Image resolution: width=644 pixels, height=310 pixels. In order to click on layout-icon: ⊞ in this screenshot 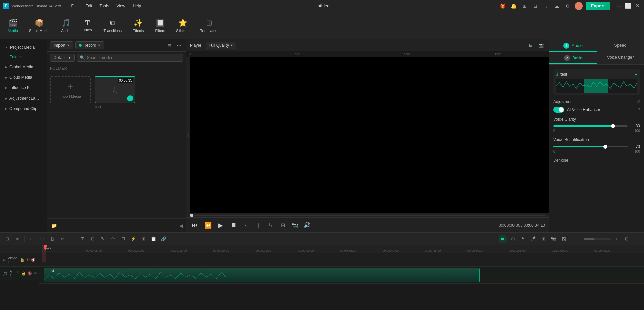, I will do `click(525, 6)`.